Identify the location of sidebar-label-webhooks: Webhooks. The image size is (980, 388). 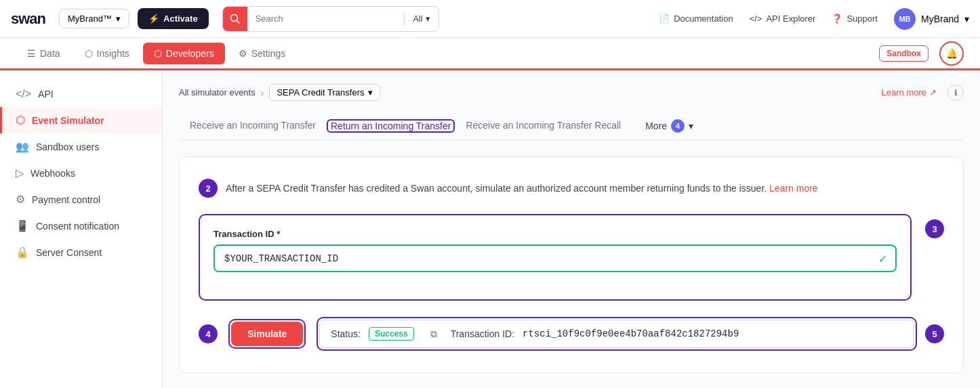
(53, 173).